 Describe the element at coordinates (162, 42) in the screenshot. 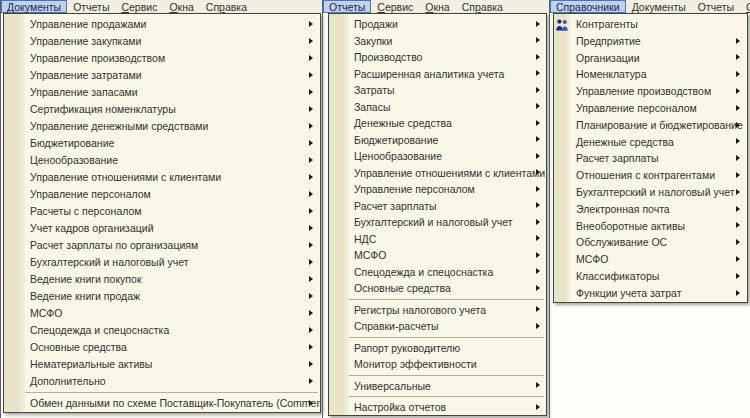

I see `menu-item: Управление закупками` at that location.